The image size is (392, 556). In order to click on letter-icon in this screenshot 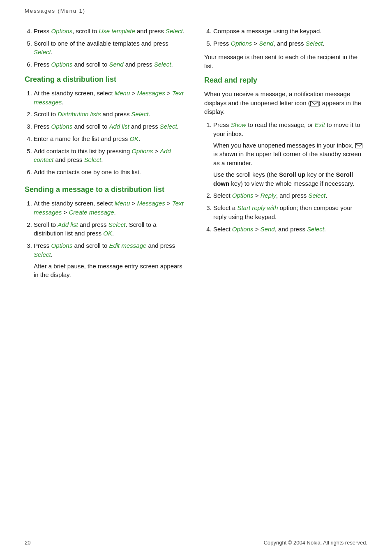, I will do `click(314, 104)`.